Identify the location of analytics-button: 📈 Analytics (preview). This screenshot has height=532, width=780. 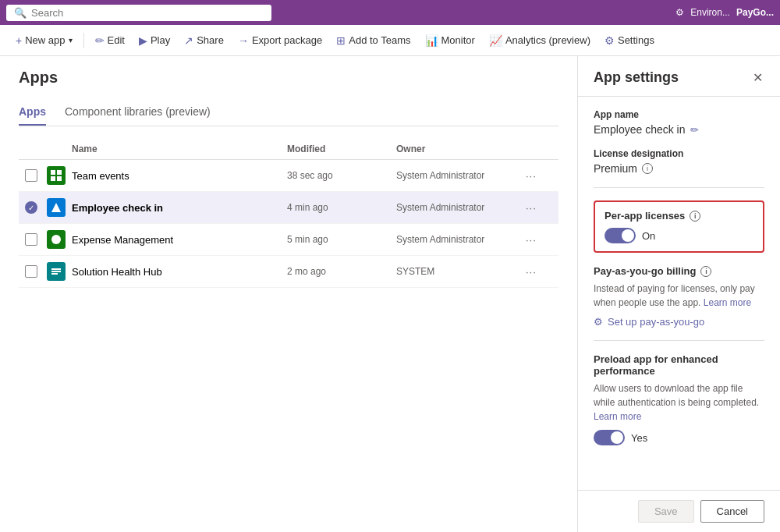
(540, 41).